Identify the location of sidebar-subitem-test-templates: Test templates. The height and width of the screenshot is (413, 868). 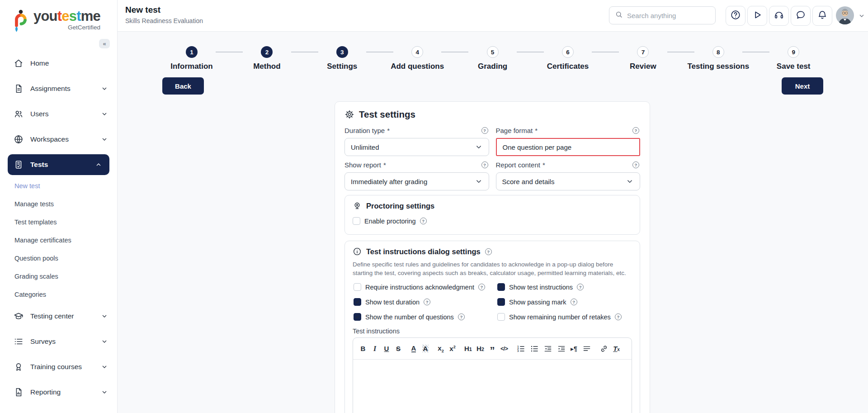
(59, 222).